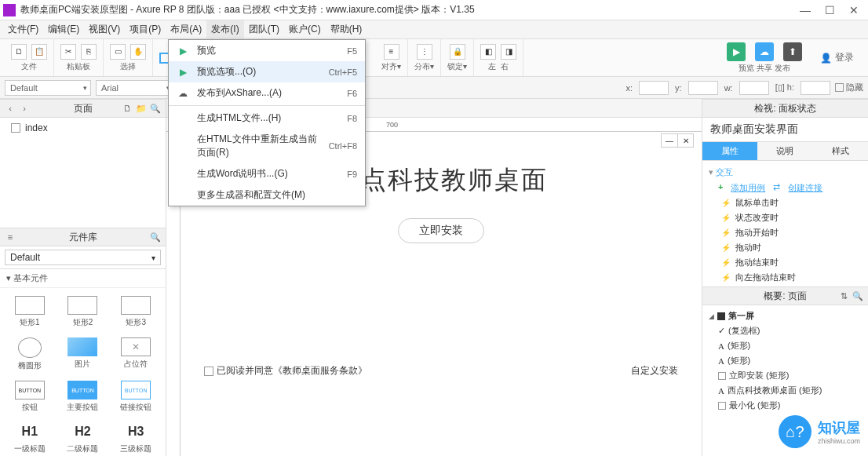  What do you see at coordinates (83, 355) in the screenshot?
I see `widget-img: 图片` at bounding box center [83, 355].